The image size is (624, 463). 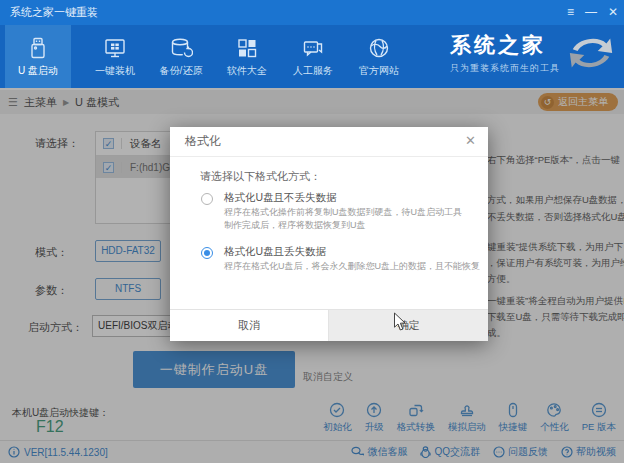 I want to click on nav-item-one-key-install: 一键装机, so click(x=115, y=56).